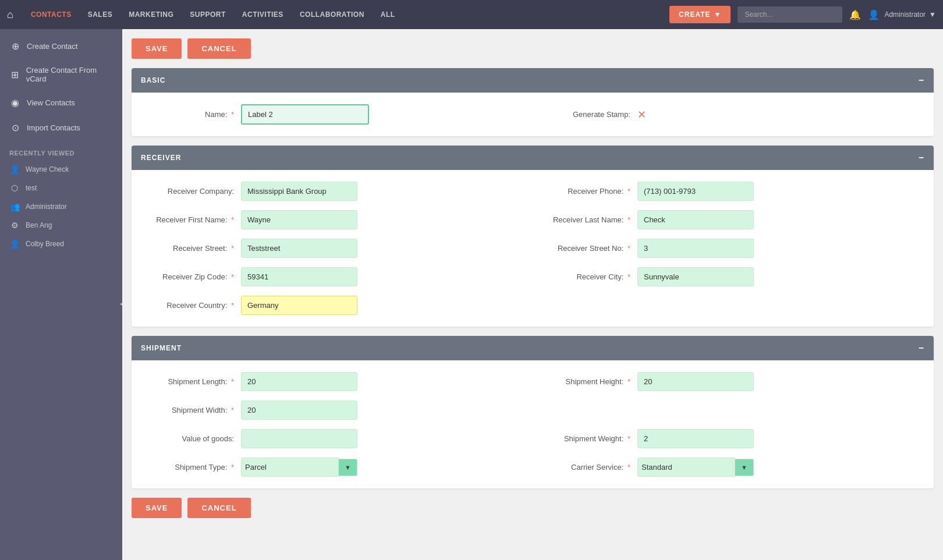  What do you see at coordinates (584, 439) in the screenshot?
I see `shipment-weight-label: Shipment Weight: *` at bounding box center [584, 439].